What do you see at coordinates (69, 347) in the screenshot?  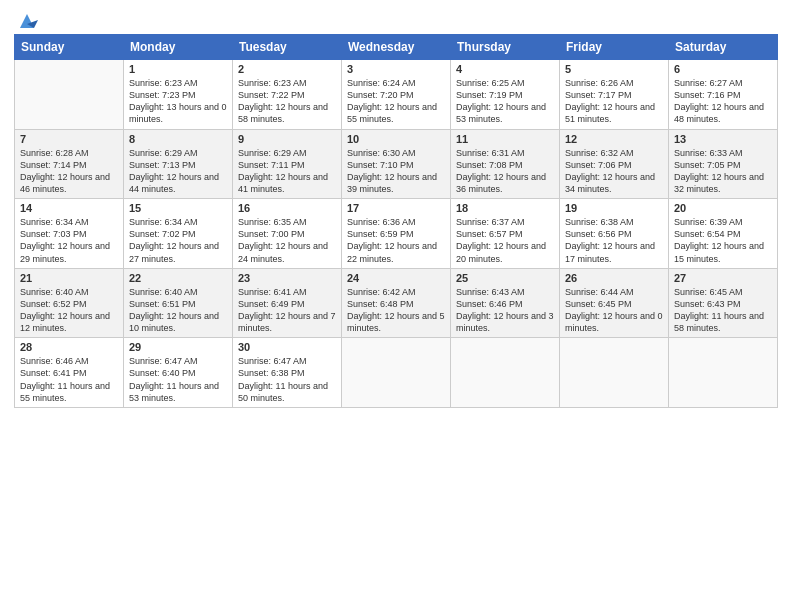 I see `day-number: 28` at bounding box center [69, 347].